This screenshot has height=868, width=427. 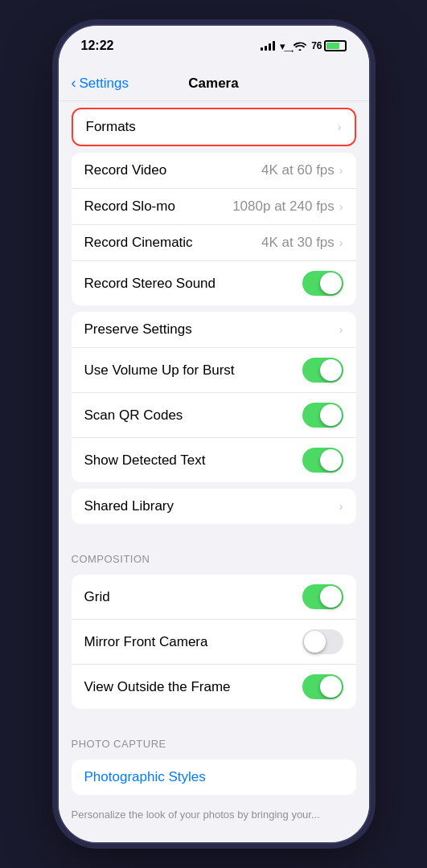 What do you see at coordinates (105, 84) in the screenshot?
I see `back-label: Settings` at bounding box center [105, 84].